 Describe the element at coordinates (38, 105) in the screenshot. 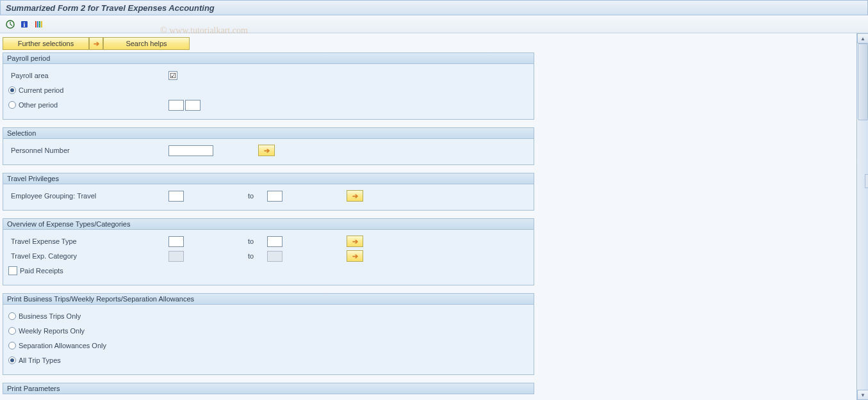

I see `radio-label: Other period` at that location.